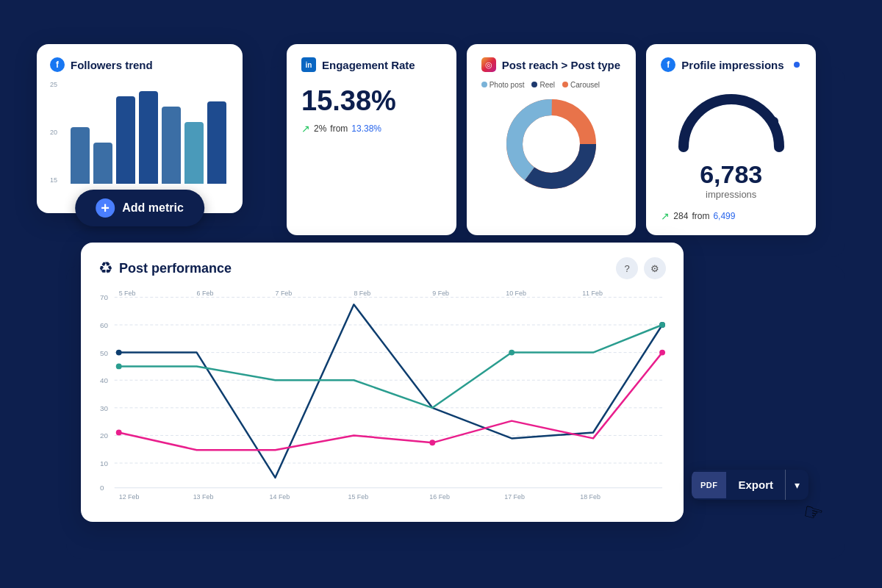 The height and width of the screenshot is (588, 882). Describe the element at coordinates (750, 485) in the screenshot. I see `export-button: PDF Export ▾` at that location.